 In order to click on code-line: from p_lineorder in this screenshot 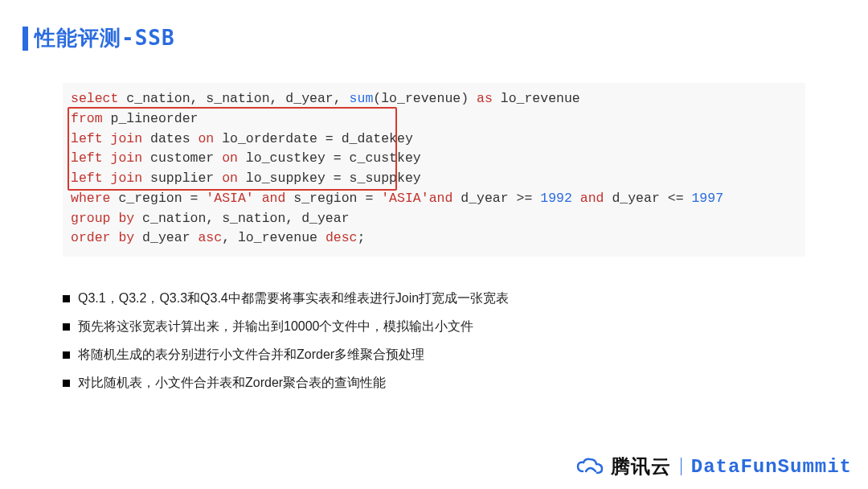, I will do `click(434, 119)`.